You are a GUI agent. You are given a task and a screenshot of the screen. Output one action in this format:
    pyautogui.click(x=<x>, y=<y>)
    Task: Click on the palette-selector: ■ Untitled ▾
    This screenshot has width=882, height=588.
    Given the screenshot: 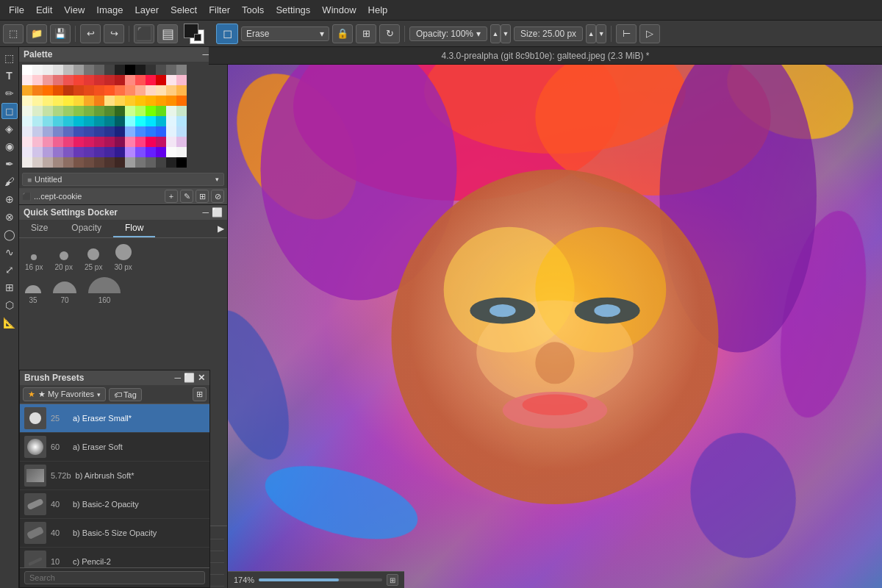 What is the action you would take?
    pyautogui.click(x=123, y=179)
    